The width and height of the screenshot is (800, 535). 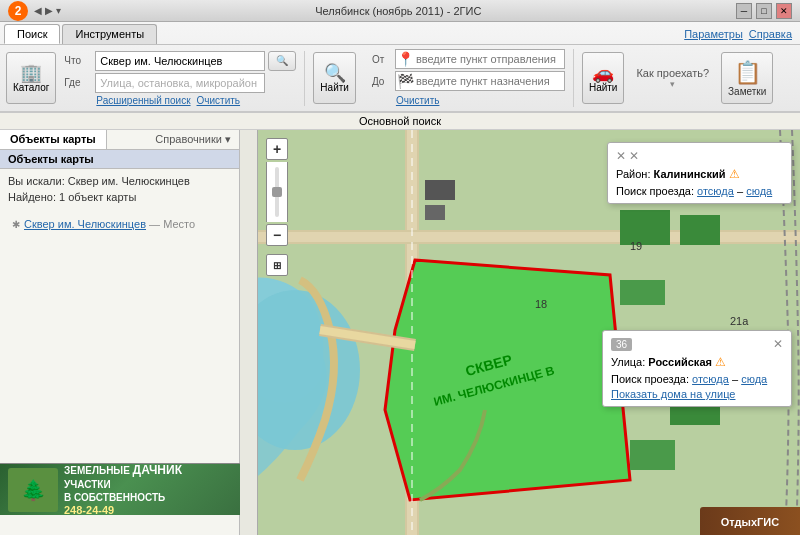 What do you see at coordinates (193, 140) in the screenshot?
I see `reference-tab: Справочники ▾` at bounding box center [193, 140].